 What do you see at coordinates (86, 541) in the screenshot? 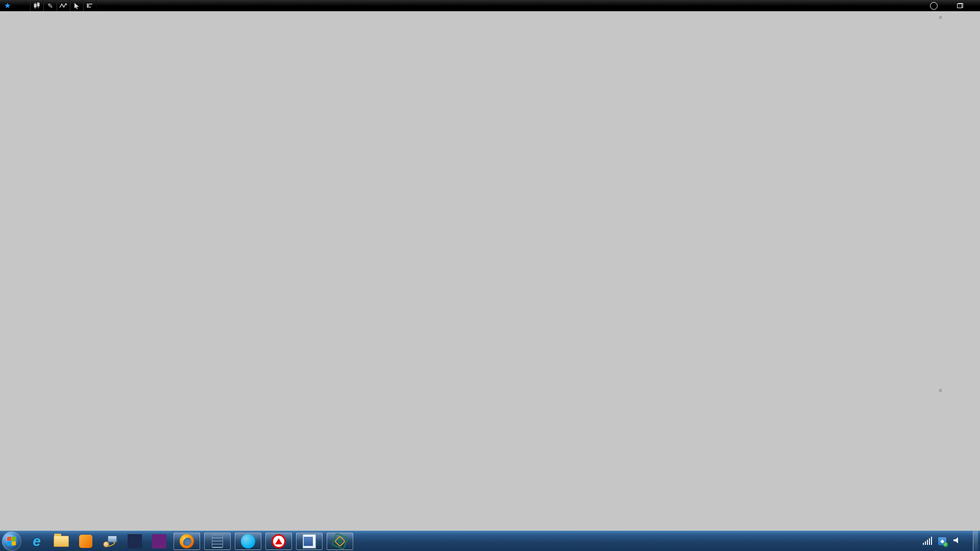
I see `media-player-icon` at bounding box center [86, 541].